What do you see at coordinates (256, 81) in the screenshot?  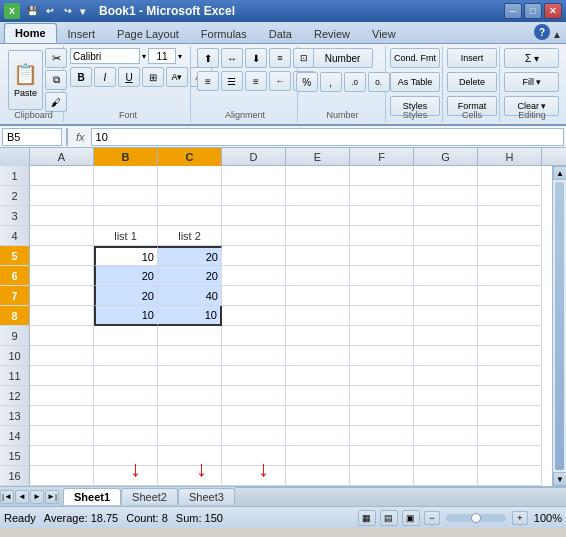 I see `align-right-button: ≡` at bounding box center [256, 81].